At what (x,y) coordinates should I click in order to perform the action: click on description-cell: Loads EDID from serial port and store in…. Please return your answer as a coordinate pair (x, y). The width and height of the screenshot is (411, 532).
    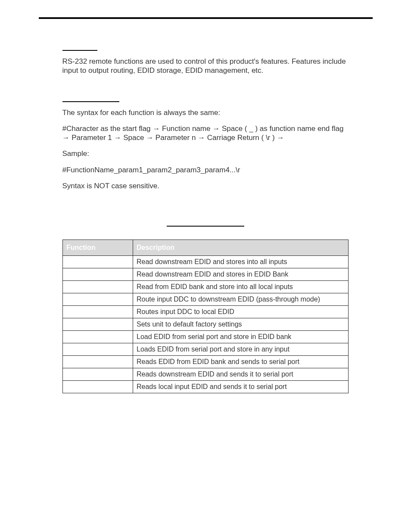
    Looking at the image, I should click on (241, 350).